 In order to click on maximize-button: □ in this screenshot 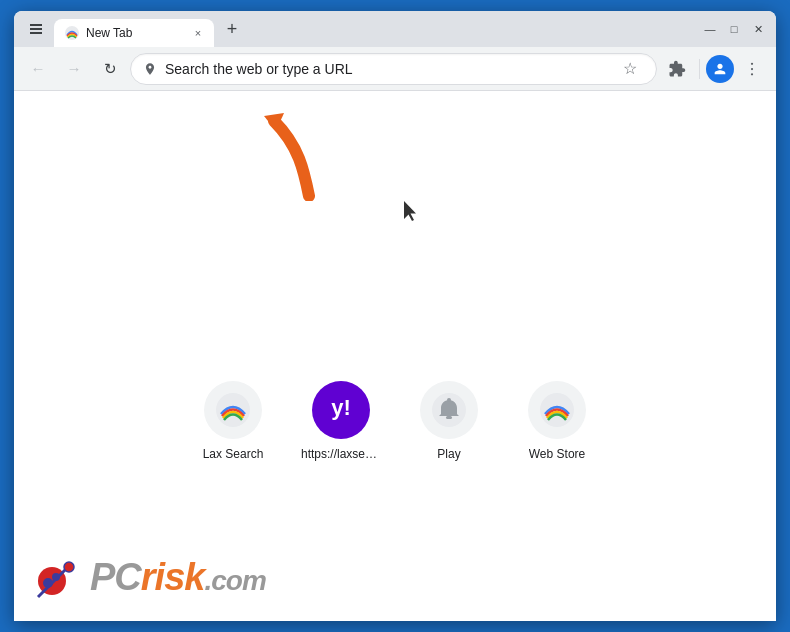, I will do `click(734, 29)`.